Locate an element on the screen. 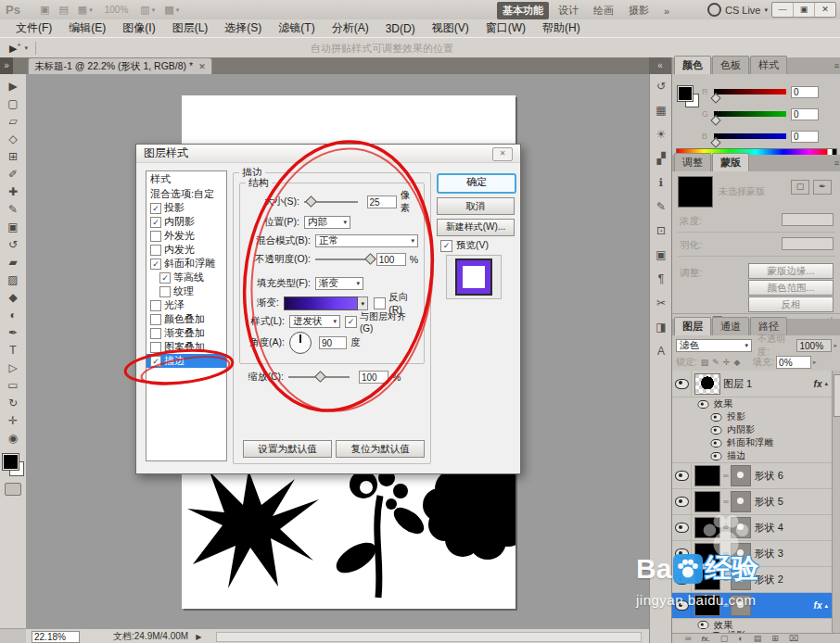 Image resolution: width=840 pixels, height=643 pixels. style-item-blending-options: 混合选项:自定 is located at coordinates (186, 195).